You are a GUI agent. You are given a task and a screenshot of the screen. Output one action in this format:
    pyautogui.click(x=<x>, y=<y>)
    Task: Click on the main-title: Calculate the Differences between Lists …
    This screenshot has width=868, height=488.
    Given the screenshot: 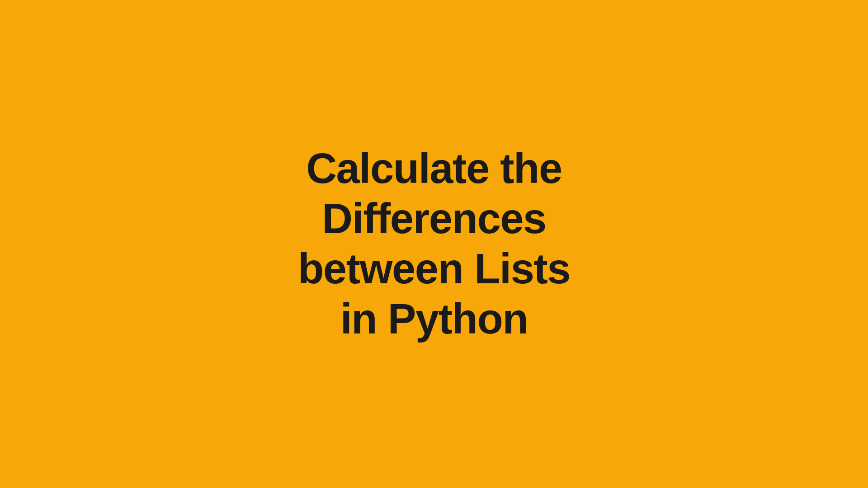 What is the action you would take?
    pyautogui.click(x=434, y=244)
    